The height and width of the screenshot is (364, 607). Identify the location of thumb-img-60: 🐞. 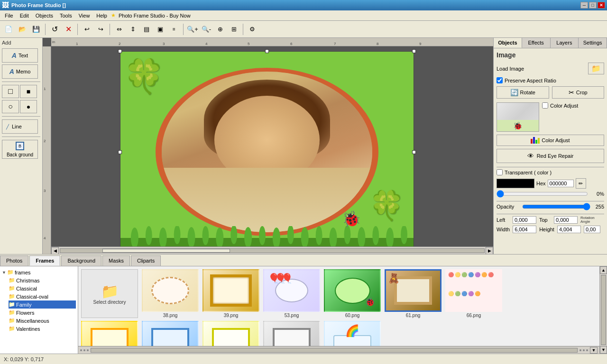
(352, 291).